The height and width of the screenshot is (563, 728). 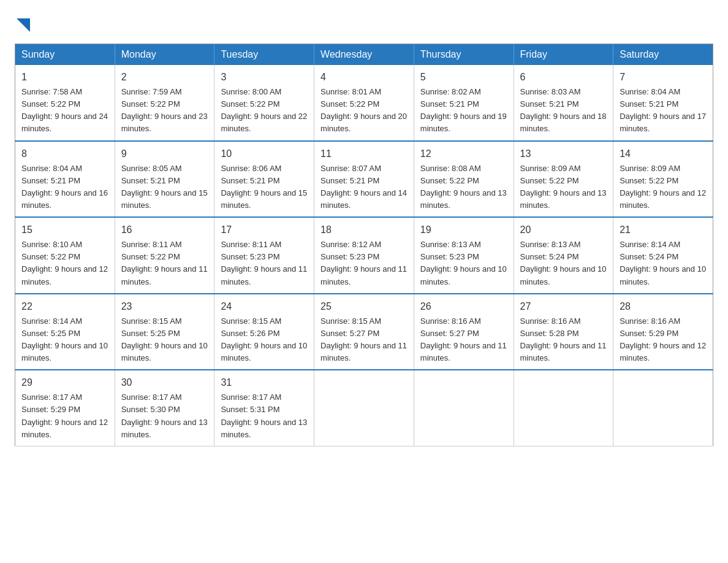 What do you see at coordinates (65, 179) in the screenshot?
I see `calendar-cell: 8Sunrise: 8:04 AMSunset: 5:21 PMDaylight…` at bounding box center [65, 179].